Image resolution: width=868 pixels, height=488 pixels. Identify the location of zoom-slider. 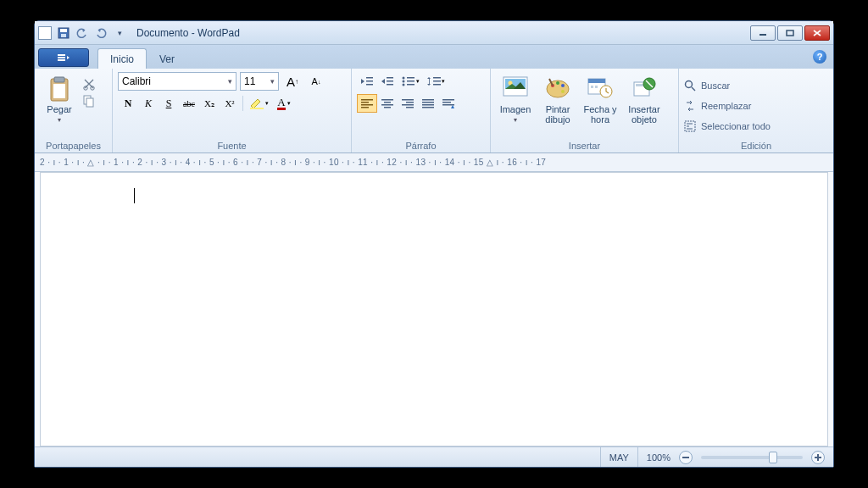
(752, 458).